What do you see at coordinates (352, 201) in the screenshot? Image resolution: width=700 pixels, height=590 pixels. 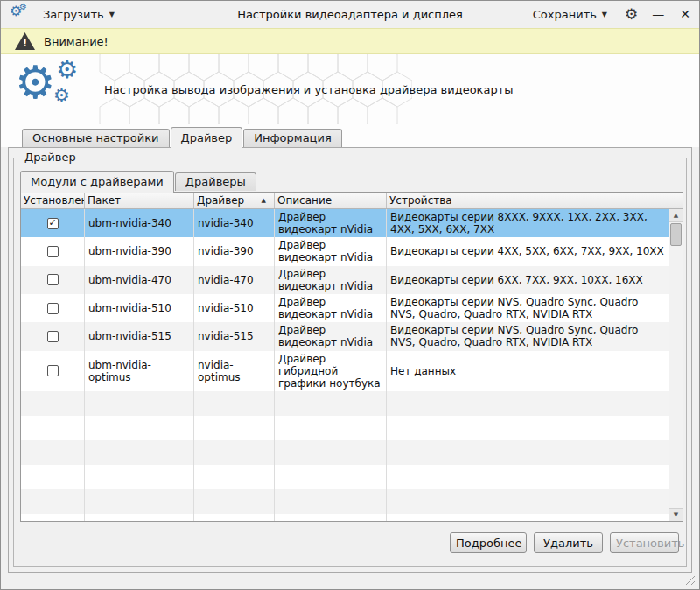 I see `table-header-row: Установлен Пакет Драйвер ▲ Описание Устр…` at bounding box center [352, 201].